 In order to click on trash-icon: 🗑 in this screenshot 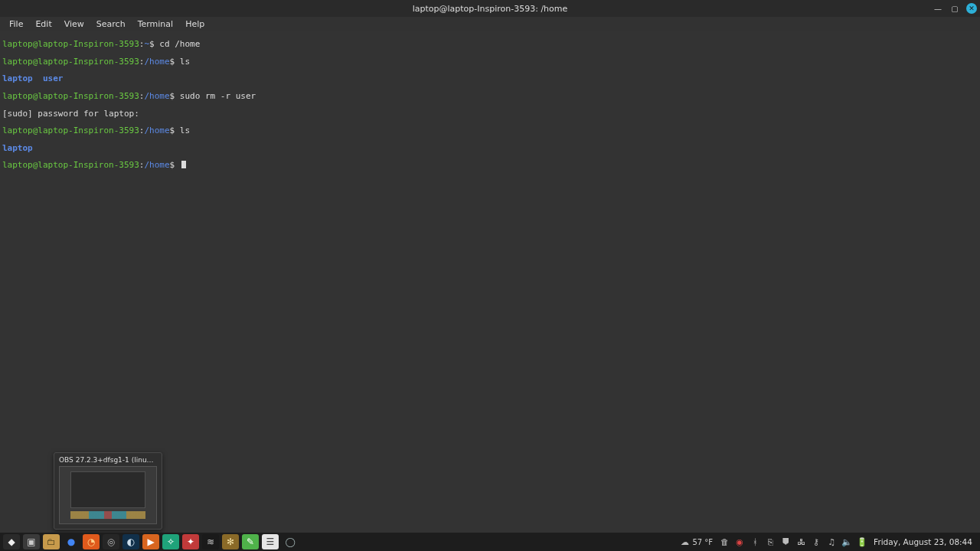, I will do `click(724, 542)`.